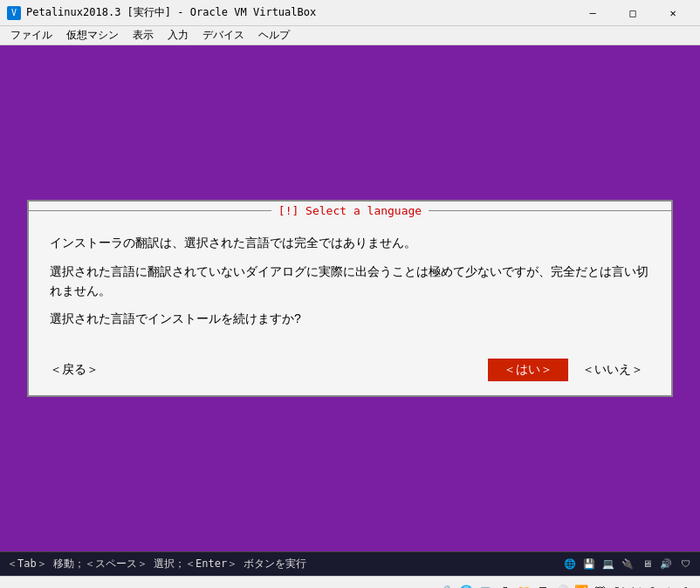 Image resolution: width=700 pixels, height=588 pixels. I want to click on statusbar-text: ＜Tab＞ 移動；＜スペース＞ 選択；＜Enter＞ ボタンを実行, so click(285, 564).